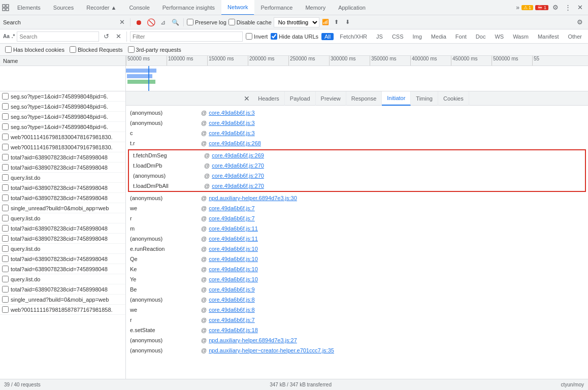  Describe the element at coordinates (238, 155) in the screenshot. I see `initiator-link-4: core.49da6b6f.js:269` at that location.